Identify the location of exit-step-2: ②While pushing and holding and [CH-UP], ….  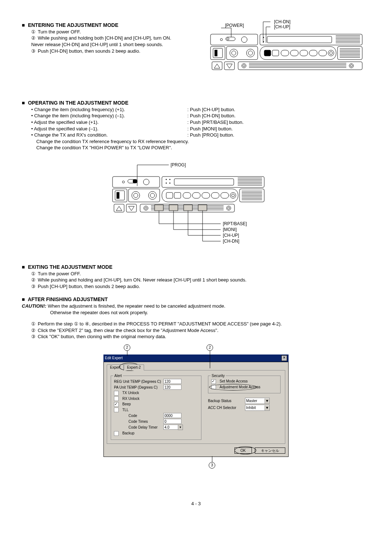
(201, 280).